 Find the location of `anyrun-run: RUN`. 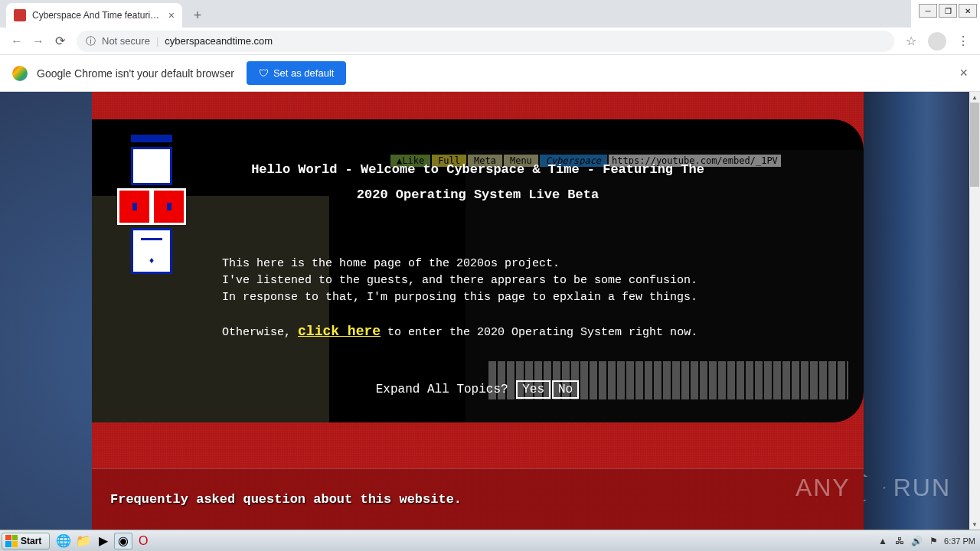

anyrun-run: RUN is located at coordinates (922, 488).